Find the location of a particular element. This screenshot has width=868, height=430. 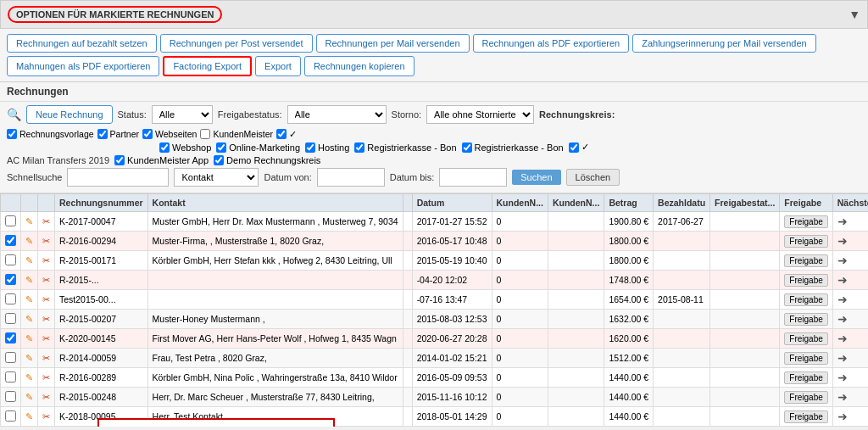

cb-hosting: Hosting is located at coordinates (327, 148).